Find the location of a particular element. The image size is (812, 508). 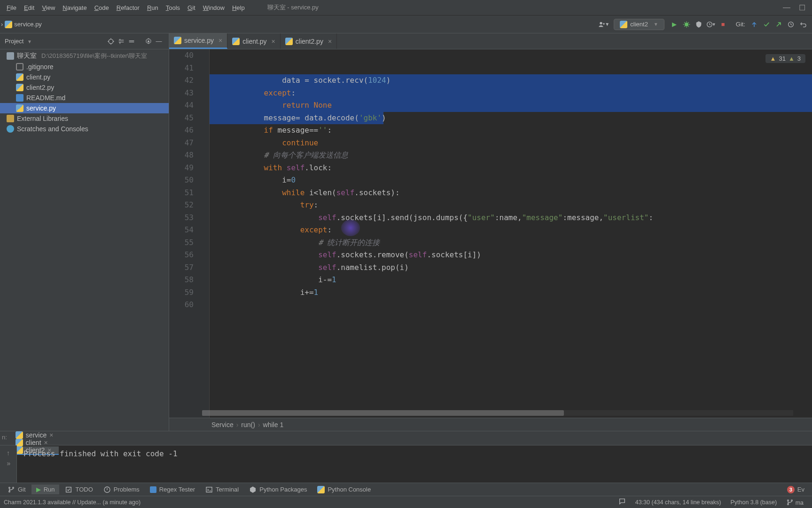

code-line-54: self.sockets.remove(self.sockets[i]) is located at coordinates (511, 255).